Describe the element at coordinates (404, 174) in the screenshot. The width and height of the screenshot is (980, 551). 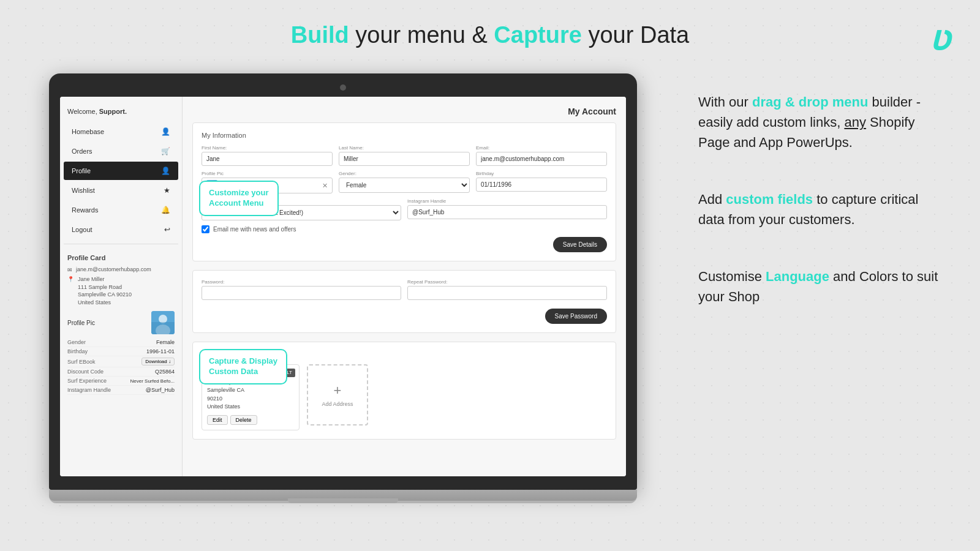
I see `gender-label: Gender:` at that location.